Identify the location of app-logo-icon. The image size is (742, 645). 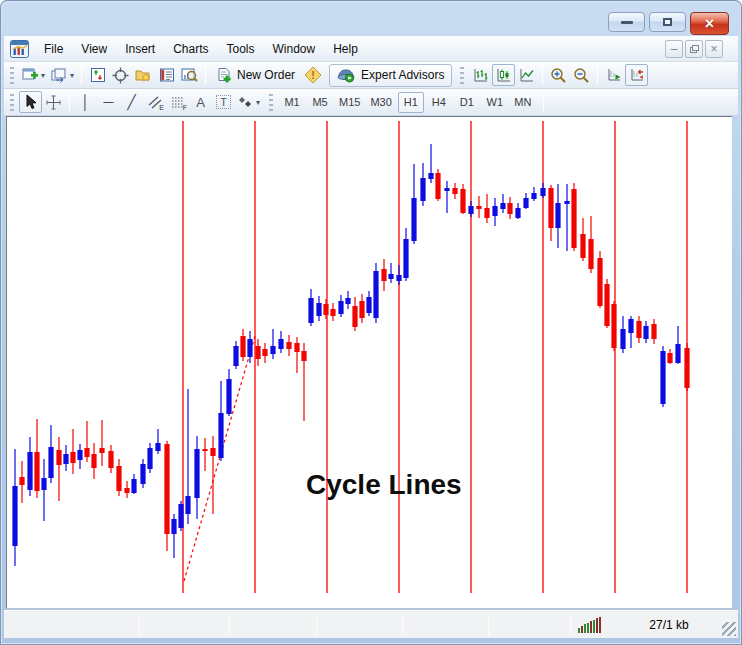
(20, 49).